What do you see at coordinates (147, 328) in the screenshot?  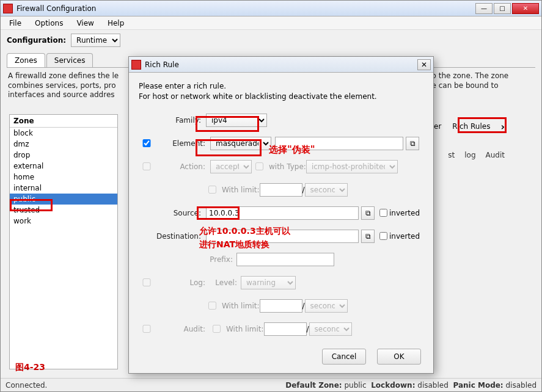 I see `audit-checkbox` at bounding box center [147, 328].